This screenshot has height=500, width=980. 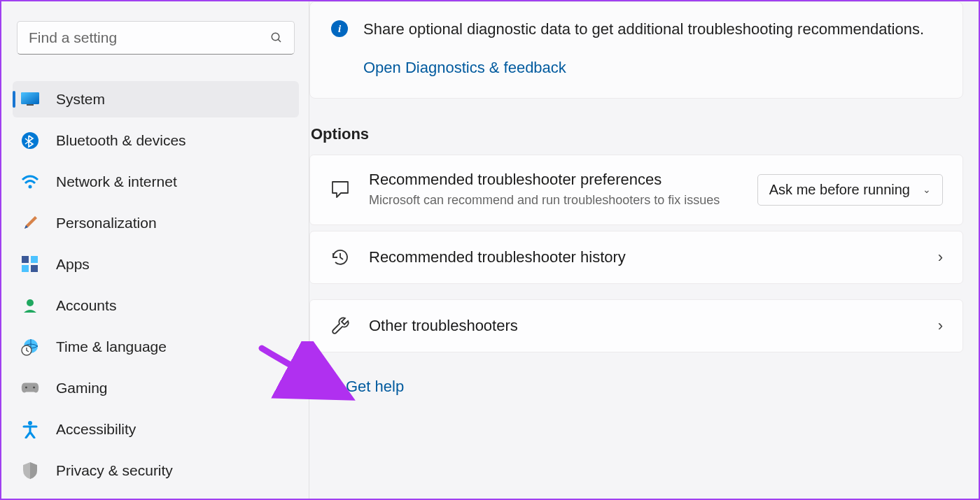 What do you see at coordinates (30, 471) in the screenshot?
I see `shield-icon` at bounding box center [30, 471].